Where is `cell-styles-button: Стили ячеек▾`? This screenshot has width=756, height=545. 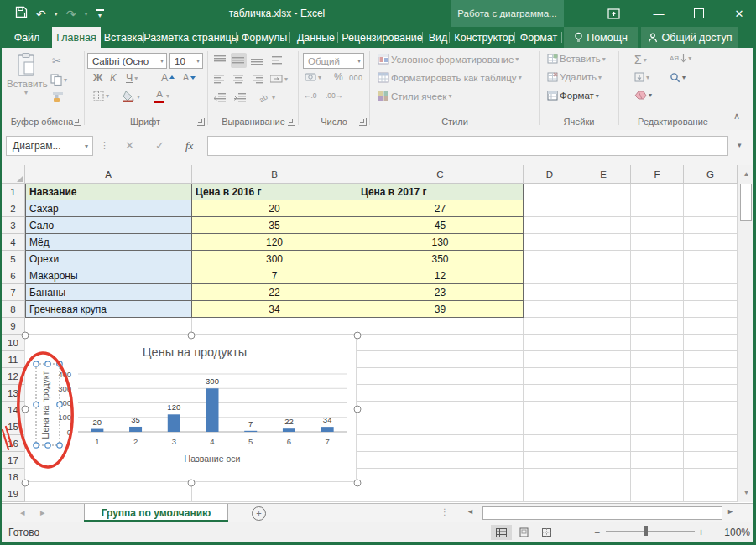
cell-styles-button: Стили ячеек▾ is located at coordinates (414, 96).